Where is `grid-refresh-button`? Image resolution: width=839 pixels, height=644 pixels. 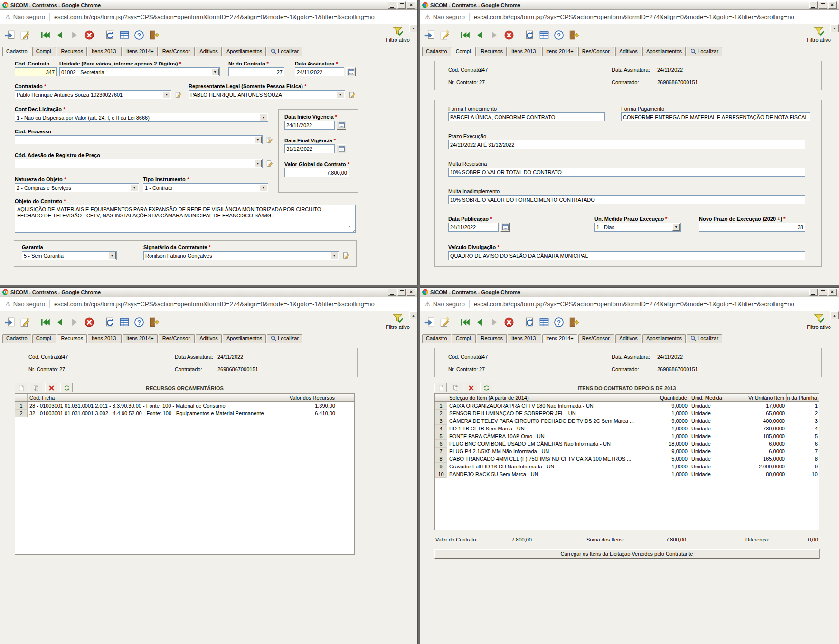 grid-refresh-button is located at coordinates (66, 388).